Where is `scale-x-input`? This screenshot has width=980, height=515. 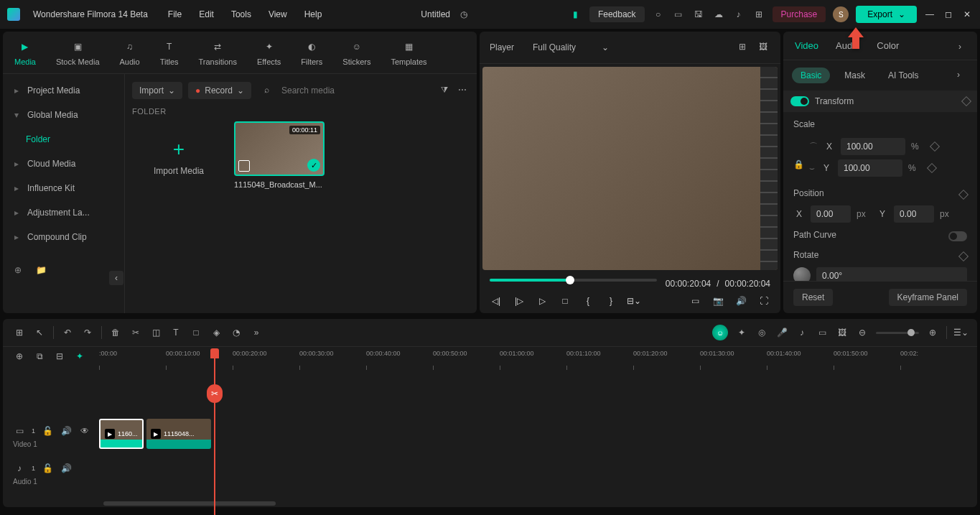 scale-x-input is located at coordinates (873, 147).